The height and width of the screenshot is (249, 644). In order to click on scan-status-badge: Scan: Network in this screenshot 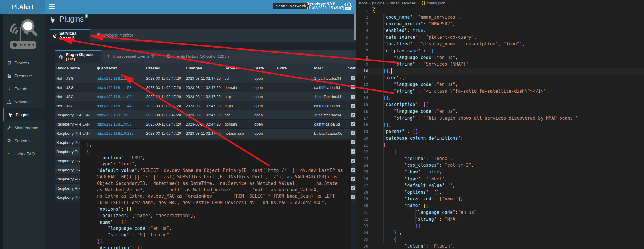, I will do `click(291, 6)`.